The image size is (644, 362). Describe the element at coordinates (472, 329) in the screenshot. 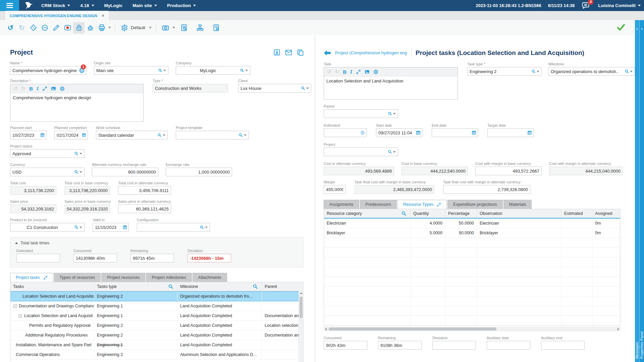

I see `horizontal-scrollbar` at that location.